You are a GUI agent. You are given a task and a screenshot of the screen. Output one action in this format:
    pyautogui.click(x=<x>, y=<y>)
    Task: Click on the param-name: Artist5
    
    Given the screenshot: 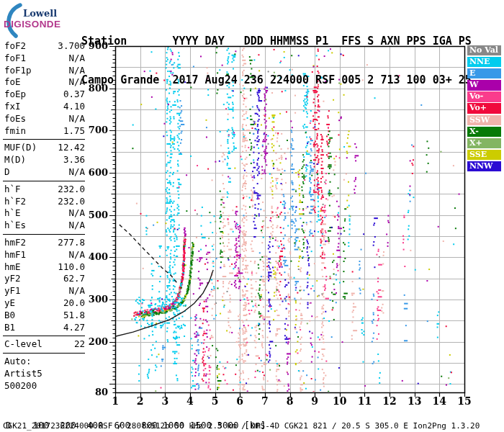 What is the action you would take?
    pyautogui.click(x=23, y=374)
    